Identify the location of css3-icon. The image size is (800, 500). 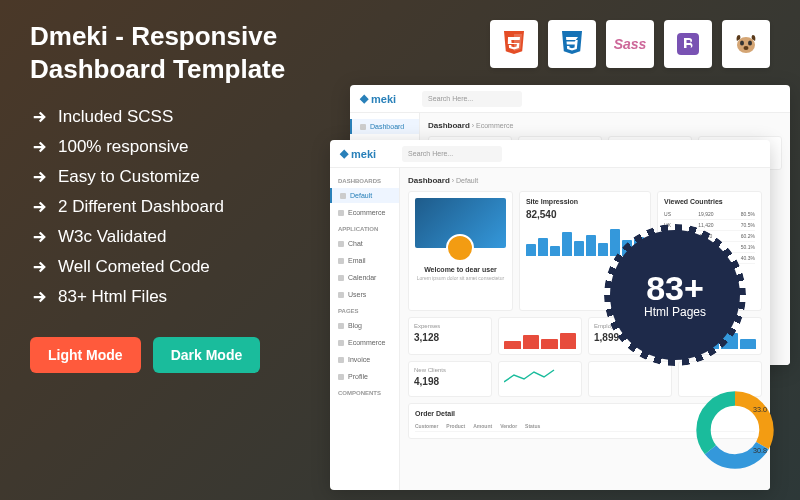
(572, 44).